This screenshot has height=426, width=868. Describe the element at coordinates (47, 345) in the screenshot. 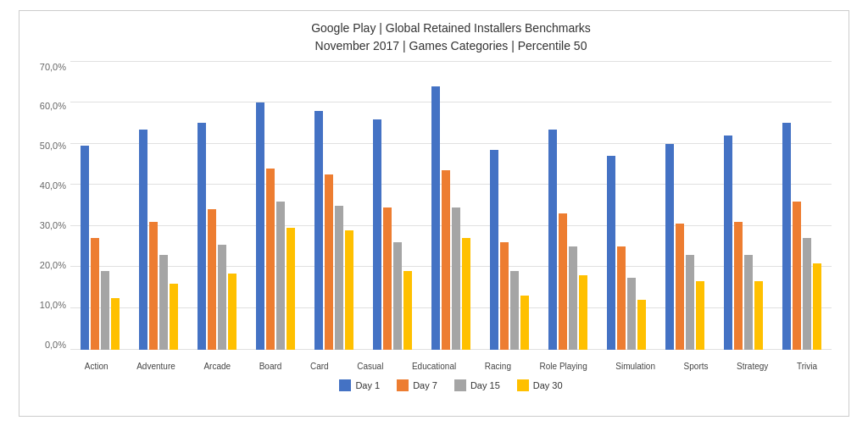

I see `y-label: 0,0%` at that location.